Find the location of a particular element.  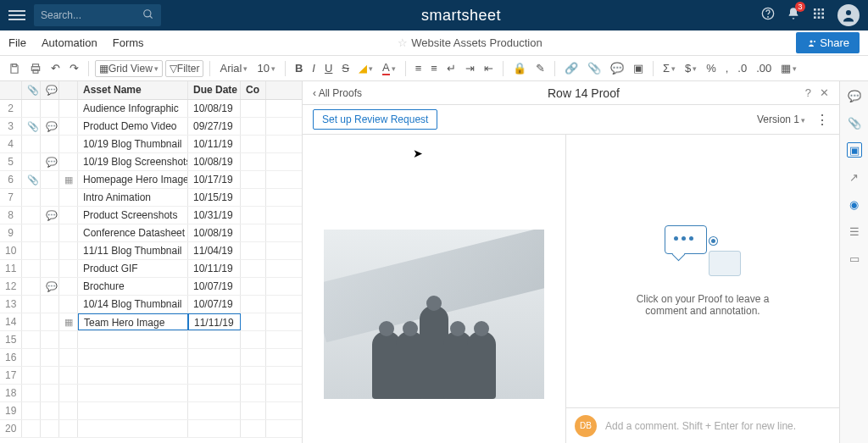

name-cell: Homepage Hero Image is located at coordinates (133, 180).